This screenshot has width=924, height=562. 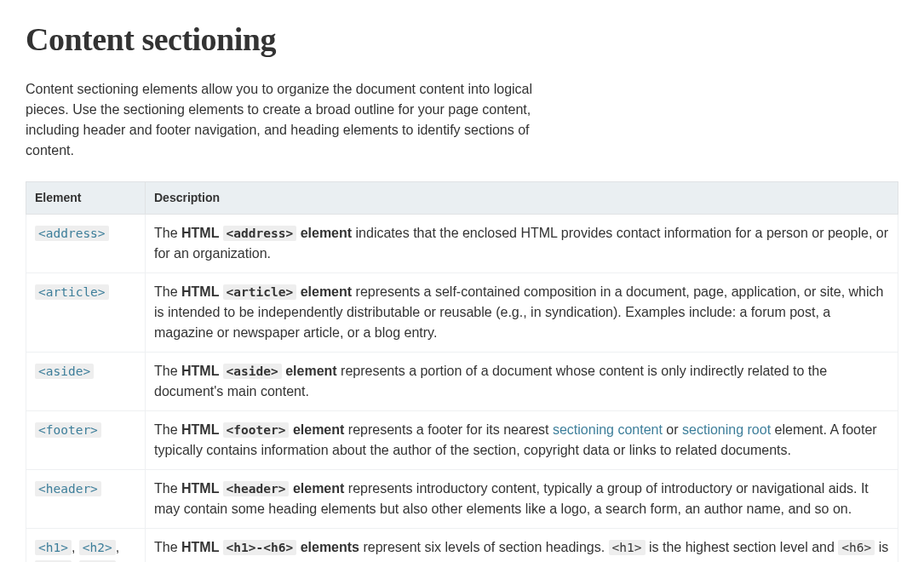 What do you see at coordinates (294, 120) in the screenshot?
I see `intro-paragraph: Content sectioning elements allow you to…` at bounding box center [294, 120].